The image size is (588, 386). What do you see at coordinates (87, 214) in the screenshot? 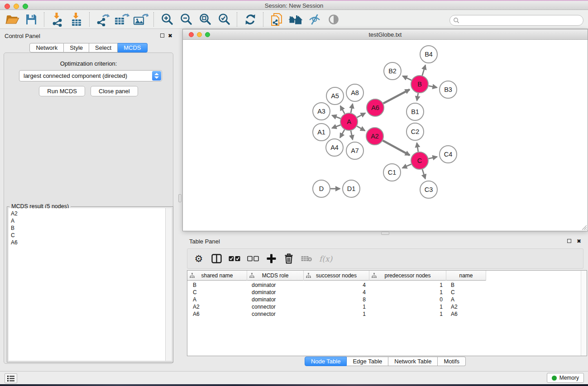
I see `mcds-result-item: A2` at bounding box center [87, 214].